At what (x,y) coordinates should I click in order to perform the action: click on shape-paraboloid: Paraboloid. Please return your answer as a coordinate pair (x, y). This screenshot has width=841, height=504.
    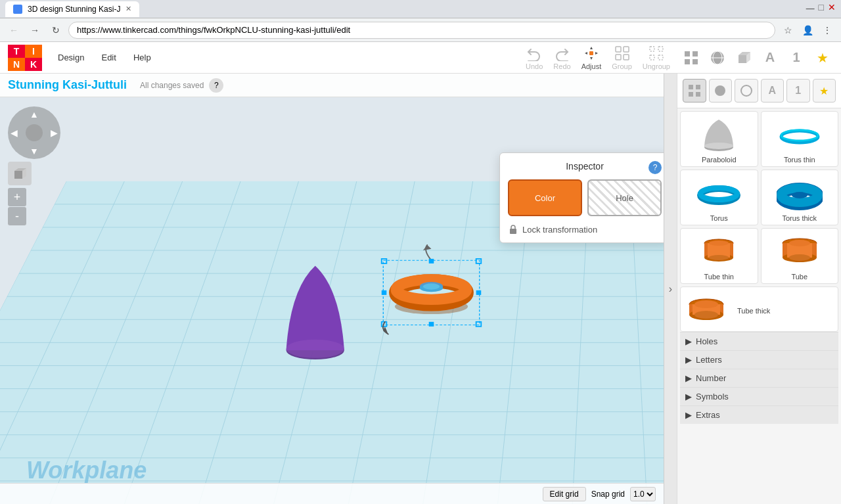
    Looking at the image, I should click on (719, 139).